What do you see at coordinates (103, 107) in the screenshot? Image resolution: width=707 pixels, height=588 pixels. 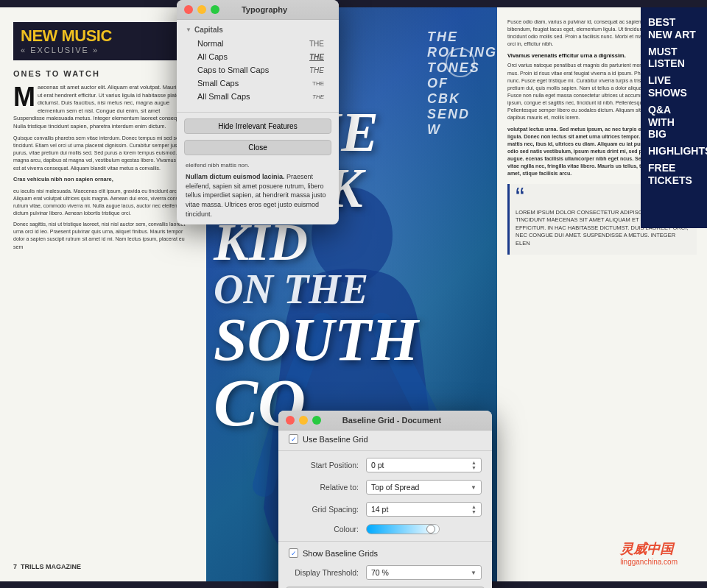 I see `drop-cap-paragraph: Maecenas sit amet auctor elit. Aliquam e…` at bounding box center [103, 107].